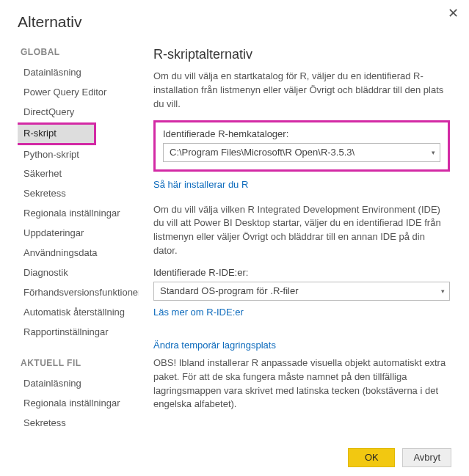 The height and width of the screenshot is (476, 469). What do you see at coordinates (302, 284) in the screenshot?
I see `ide-field-group: Identifierade R-IDE:er: Standard OS-prog…` at bounding box center [302, 284].